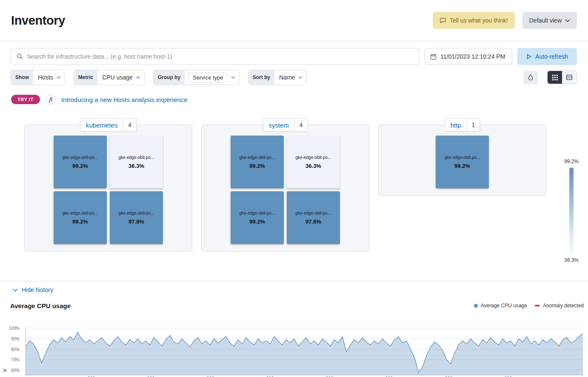  Describe the element at coordinates (220, 57) in the screenshot. I see `search-input` at that location.